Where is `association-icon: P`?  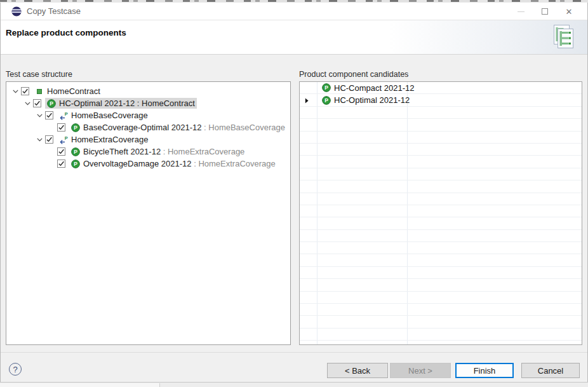 association-icon: P is located at coordinates (63, 140).